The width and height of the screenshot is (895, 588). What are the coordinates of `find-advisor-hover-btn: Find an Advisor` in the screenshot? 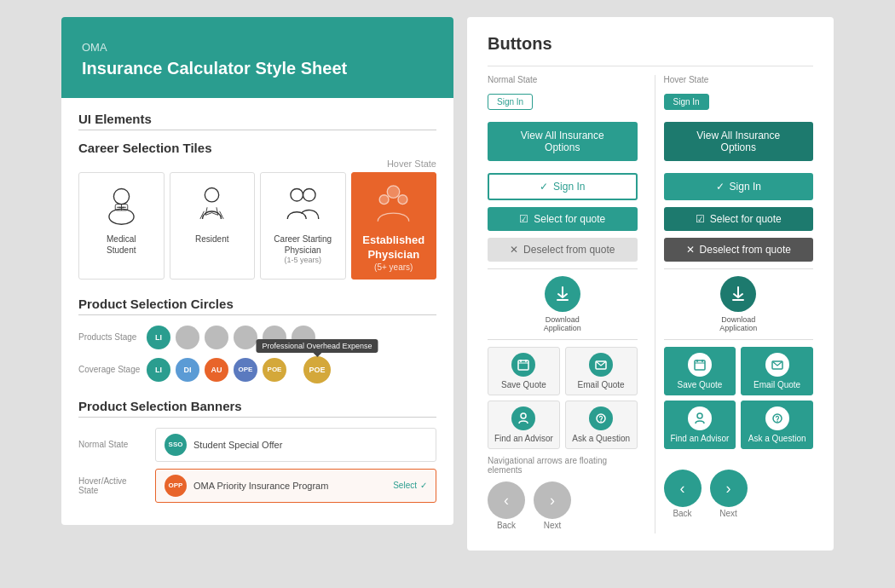 It's located at (701, 424).